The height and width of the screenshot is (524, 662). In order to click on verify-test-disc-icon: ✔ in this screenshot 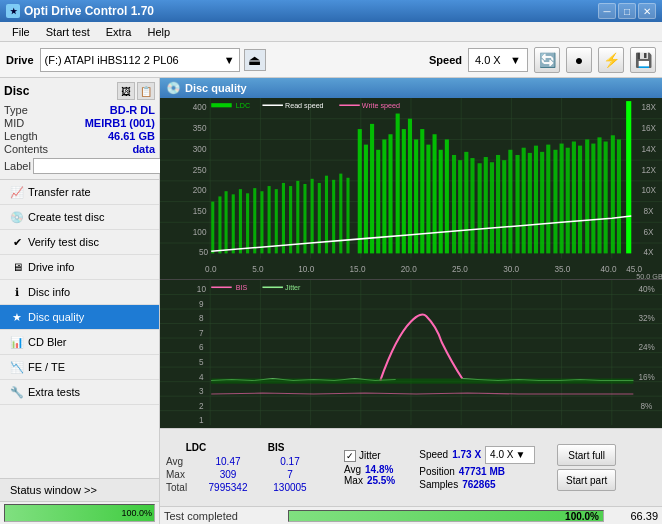, I will do `click(17, 242)`.